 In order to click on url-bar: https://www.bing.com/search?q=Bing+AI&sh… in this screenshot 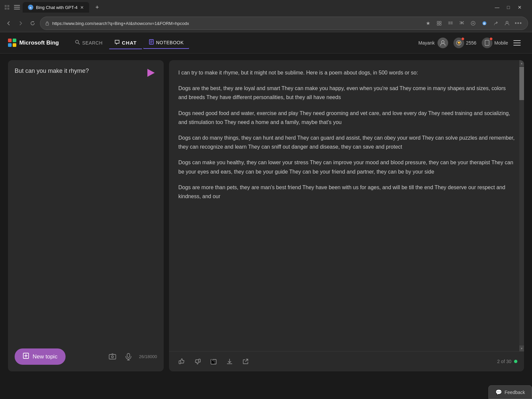, I will do `click(284, 23)`.